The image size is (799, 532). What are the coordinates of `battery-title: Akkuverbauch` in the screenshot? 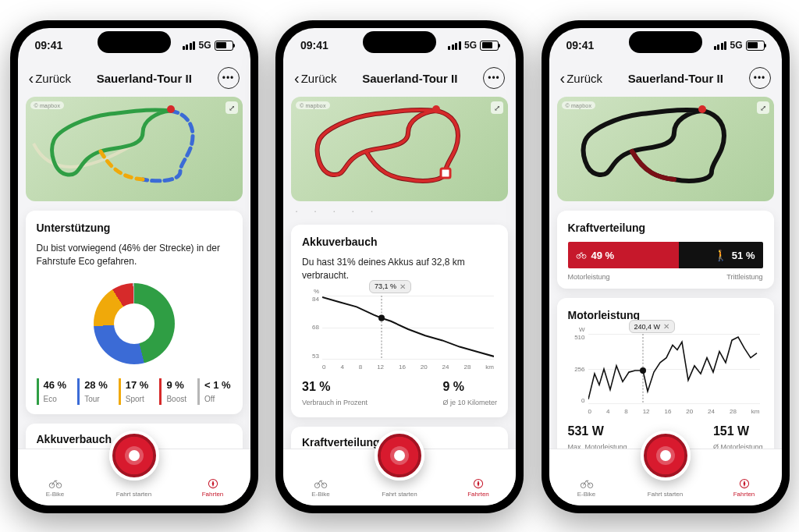 It's located at (400, 242).